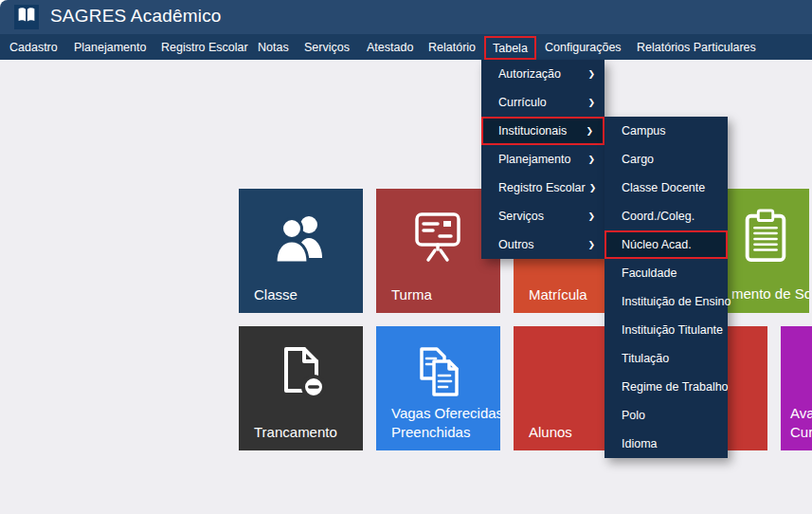 This screenshot has height=514, width=812. I want to click on tile-label: Vagas Oferecidas/ Preenchidas, so click(445, 423).